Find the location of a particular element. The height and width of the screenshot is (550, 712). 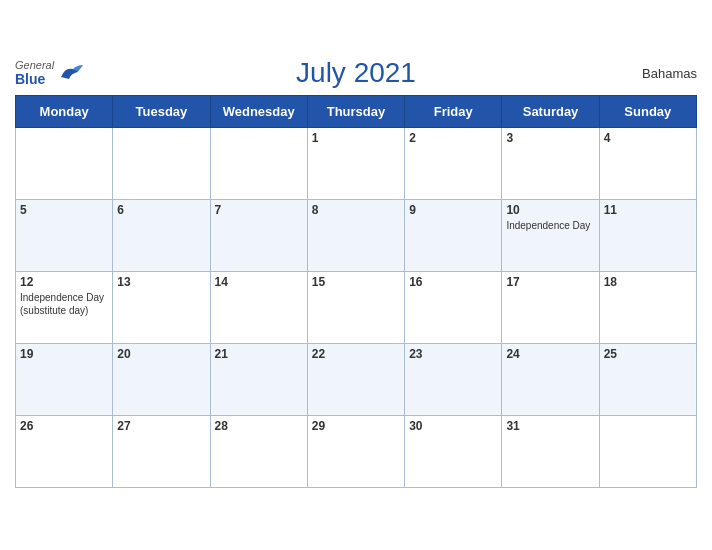

day-number: 8 is located at coordinates (356, 210).